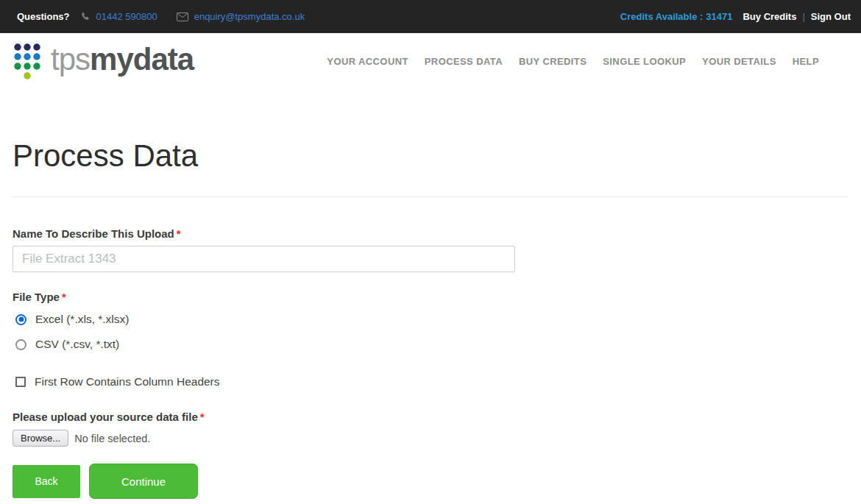 The image size is (861, 504). Describe the element at coordinates (431, 416) in the screenshot. I see `source-file-label: Please upload your source data file*` at that location.